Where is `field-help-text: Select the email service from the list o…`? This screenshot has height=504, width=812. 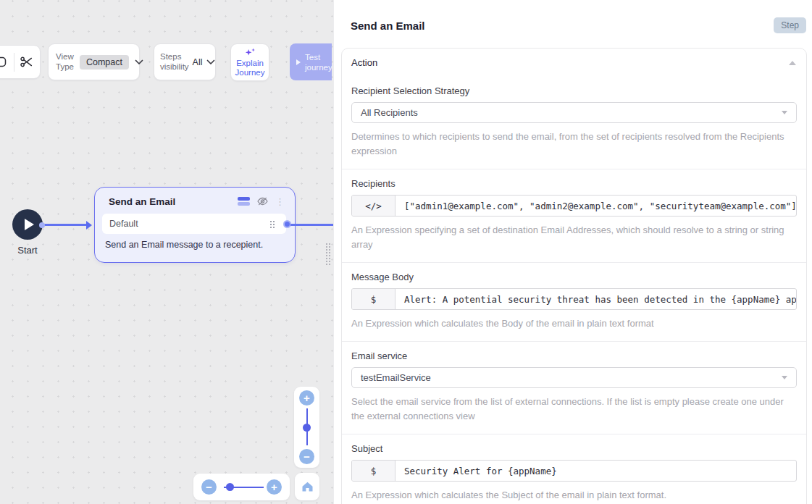
field-help-text: Select the email service from the list o… is located at coordinates (574, 409).